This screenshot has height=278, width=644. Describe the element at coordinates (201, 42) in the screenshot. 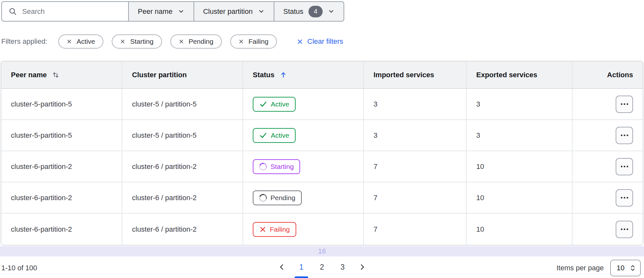

I see `filter-tag-label: Pending` at that location.